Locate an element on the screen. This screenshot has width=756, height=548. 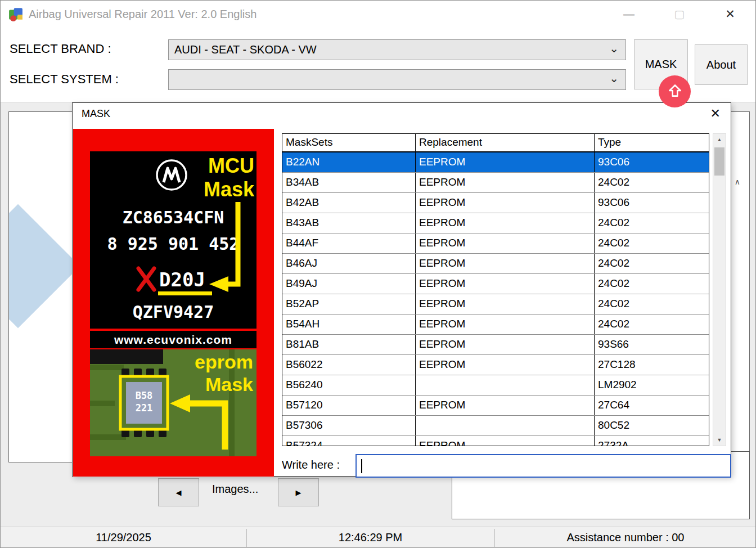
maskset-cell: B46AJ is located at coordinates (349, 263).